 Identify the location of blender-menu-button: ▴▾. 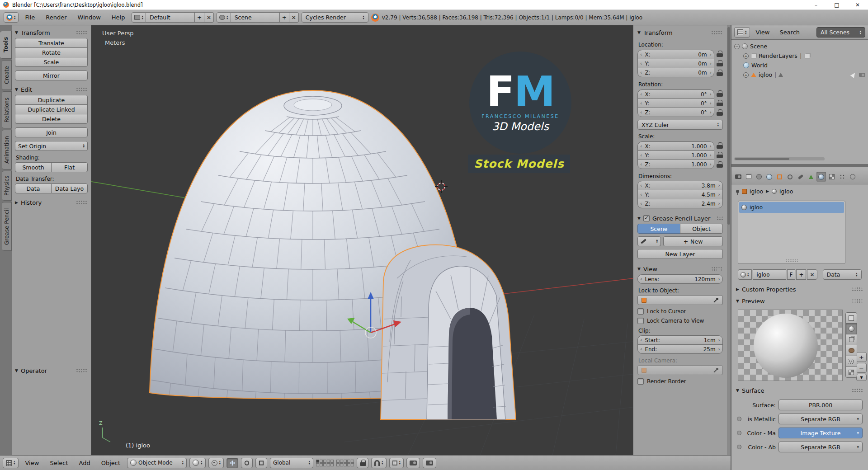
(11, 17).